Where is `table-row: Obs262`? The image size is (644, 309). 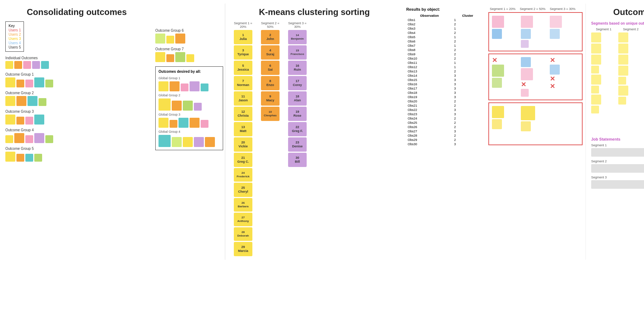 table-row: Obs262 is located at coordinates (444, 127).